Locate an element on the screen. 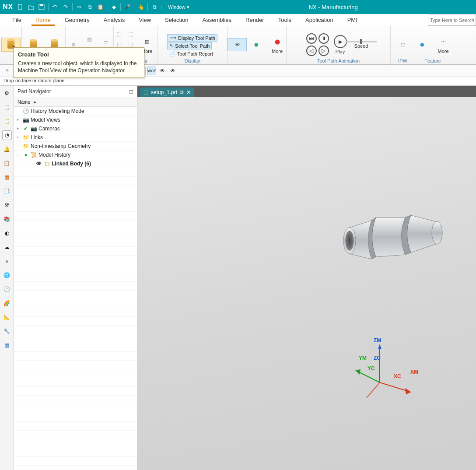 The height and width of the screenshot is (470, 476). tab-geometry: Geometry is located at coordinates (77, 20).